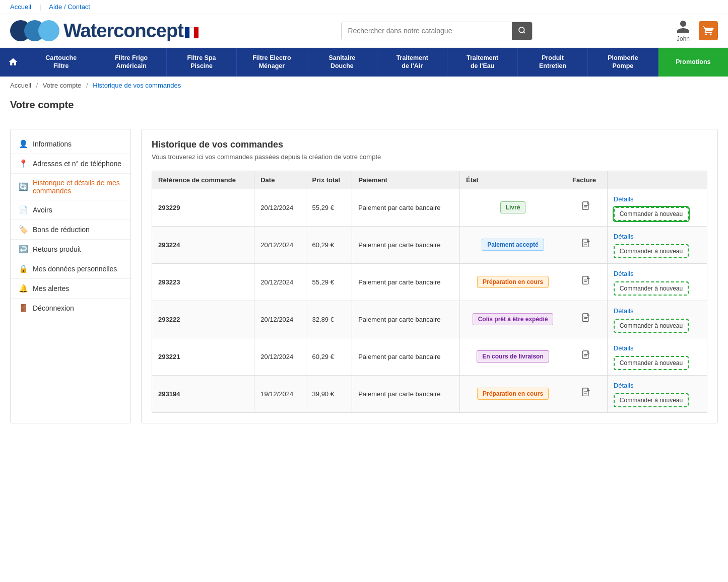 Image resolution: width=728 pixels, height=582 pixels. I want to click on col-price: Prix total, so click(329, 180).